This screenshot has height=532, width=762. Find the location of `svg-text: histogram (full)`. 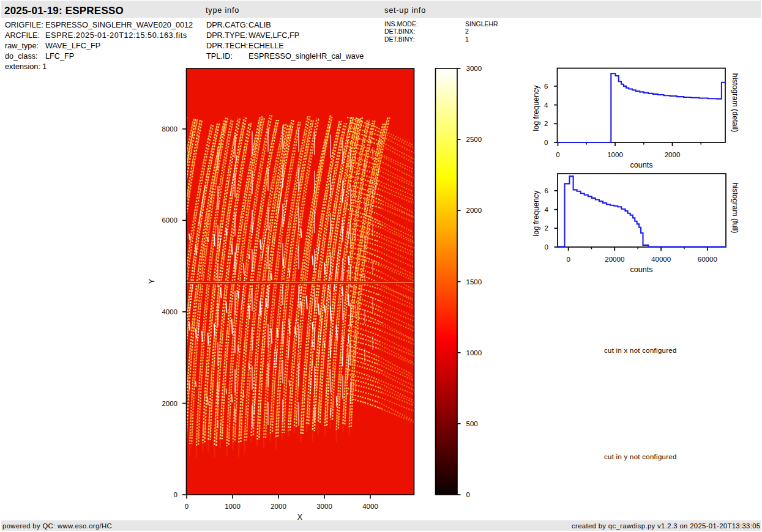

svg-text: histogram (full) is located at coordinates (735, 208).